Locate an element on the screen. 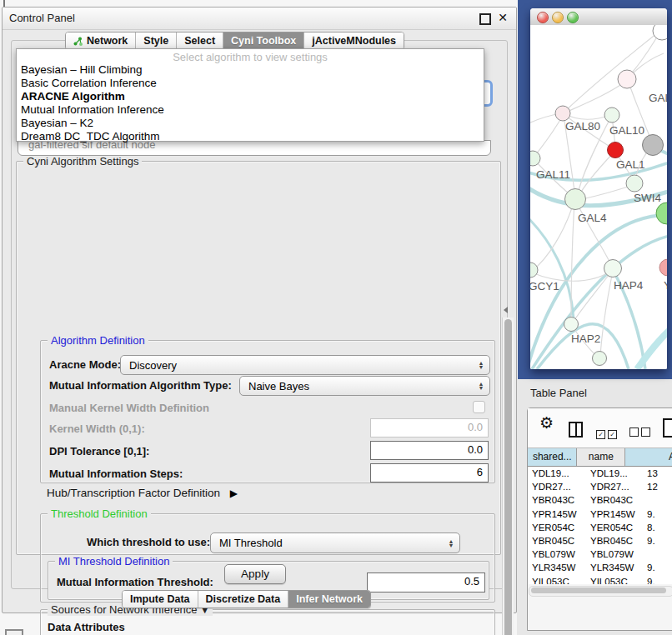  mi-algorithm-type-value: Naive Bayes is located at coordinates (362, 387).